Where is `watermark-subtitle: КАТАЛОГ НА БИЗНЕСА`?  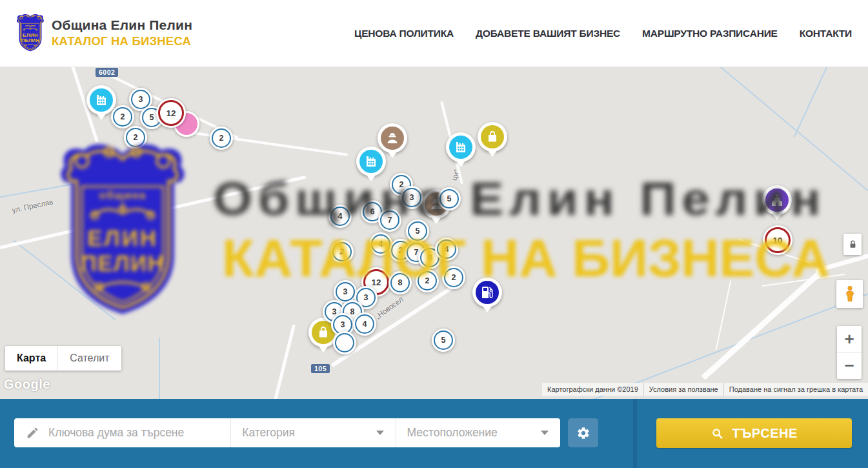 watermark-subtitle: КАТАЛОГ НА БИЗНЕСА is located at coordinates (526, 258).